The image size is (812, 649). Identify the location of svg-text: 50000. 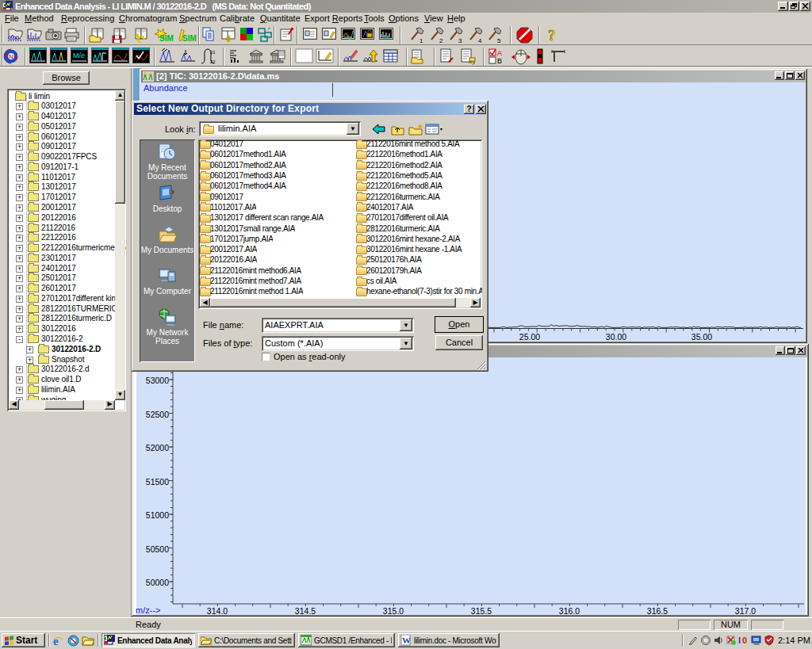
(157, 582).